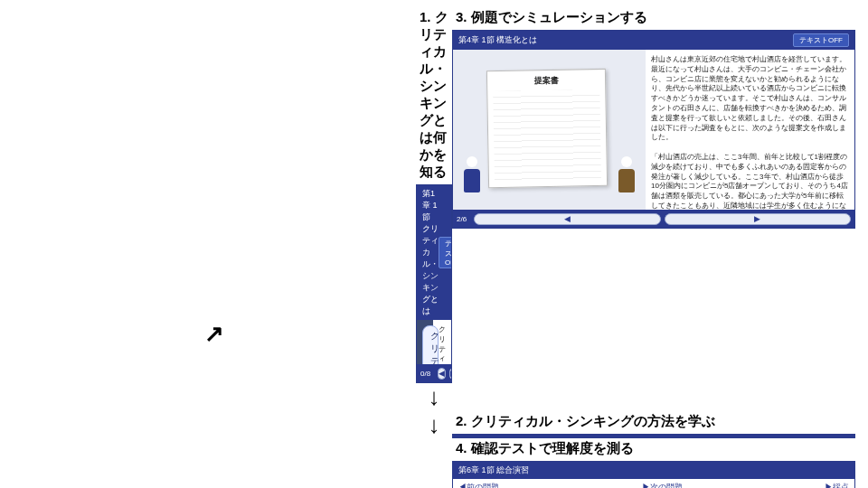 The width and height of the screenshot is (868, 488). What do you see at coordinates (547, 128) in the screenshot?
I see `proposal-paper: 提案書` at bounding box center [547, 128].